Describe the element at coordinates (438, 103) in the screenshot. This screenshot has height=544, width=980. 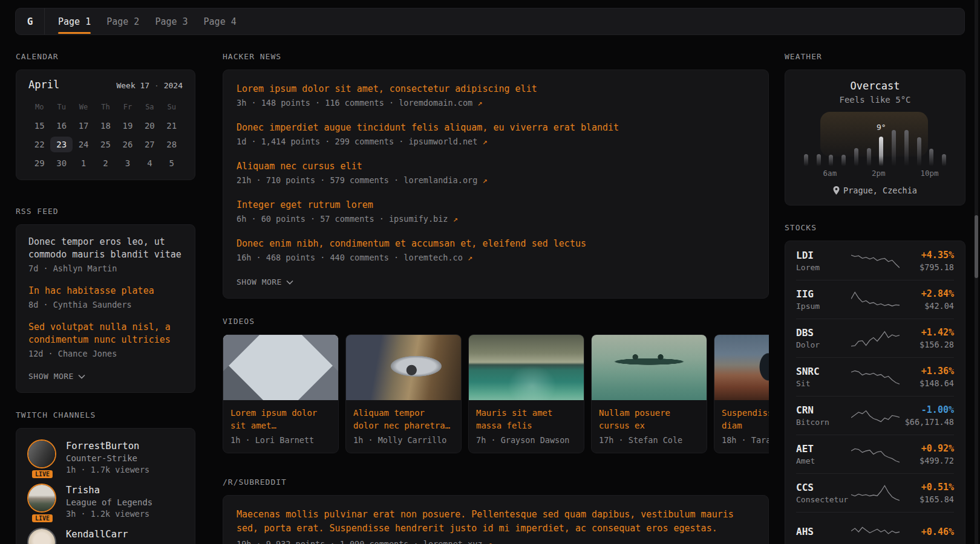
I see `hn-item-domain: loremdomain.com` at that location.